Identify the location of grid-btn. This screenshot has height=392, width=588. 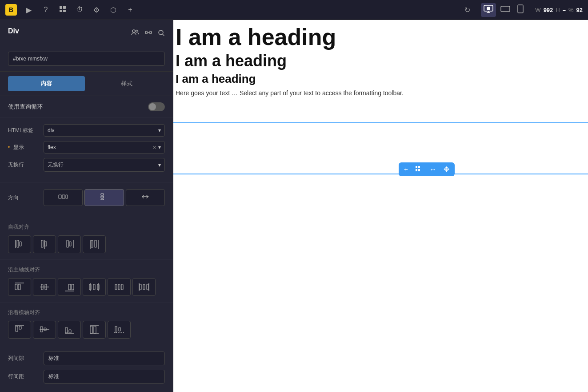
(419, 170).